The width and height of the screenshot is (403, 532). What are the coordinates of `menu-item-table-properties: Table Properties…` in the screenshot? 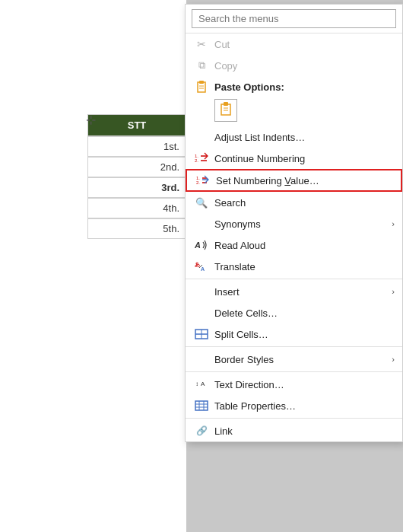 It's located at (294, 406).